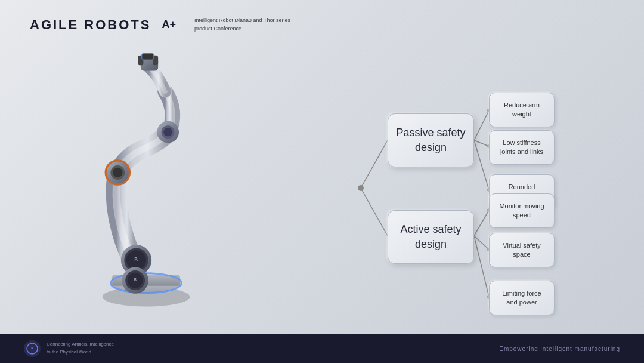 The image size is (644, 363). Describe the element at coordinates (521, 299) in the screenshot. I see `active-child-3-label: Limiting force and power` at that location.